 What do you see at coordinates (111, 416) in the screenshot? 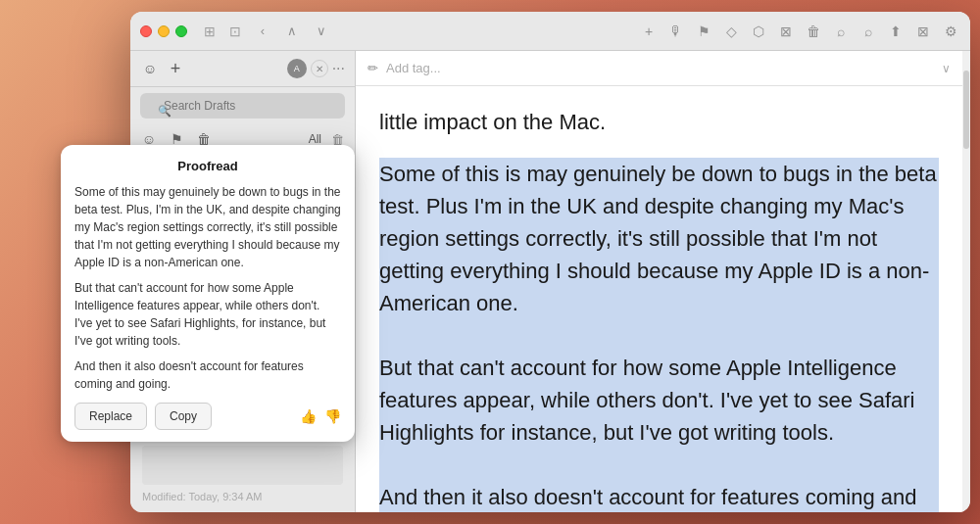
I see `replace-button: Replace` at bounding box center [111, 416].